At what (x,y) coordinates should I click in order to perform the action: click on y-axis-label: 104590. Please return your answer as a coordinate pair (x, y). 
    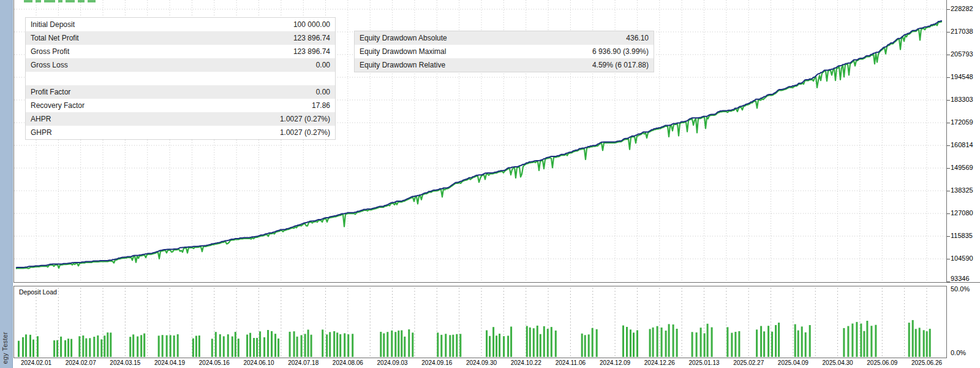
    Looking at the image, I should click on (962, 258).